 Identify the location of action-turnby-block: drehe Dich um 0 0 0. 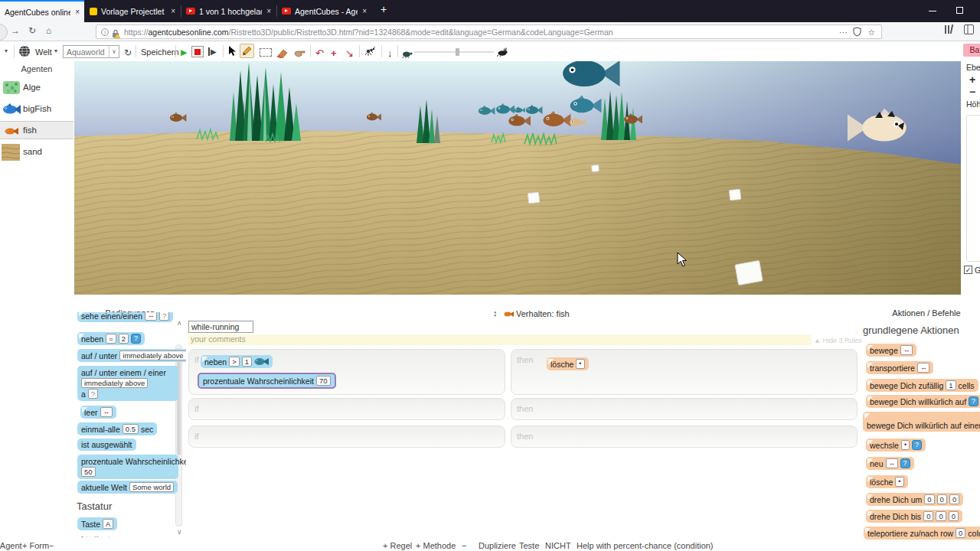
(914, 499).